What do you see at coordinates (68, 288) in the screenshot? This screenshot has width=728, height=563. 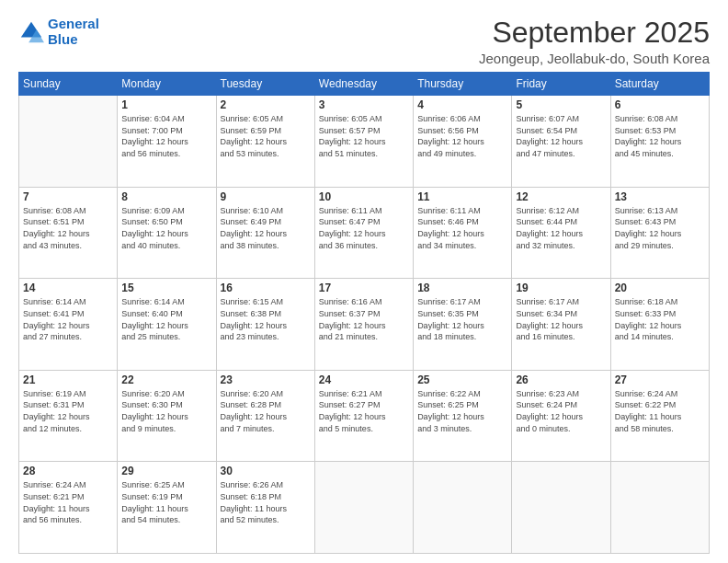 I see `day-number: 14` at bounding box center [68, 288].